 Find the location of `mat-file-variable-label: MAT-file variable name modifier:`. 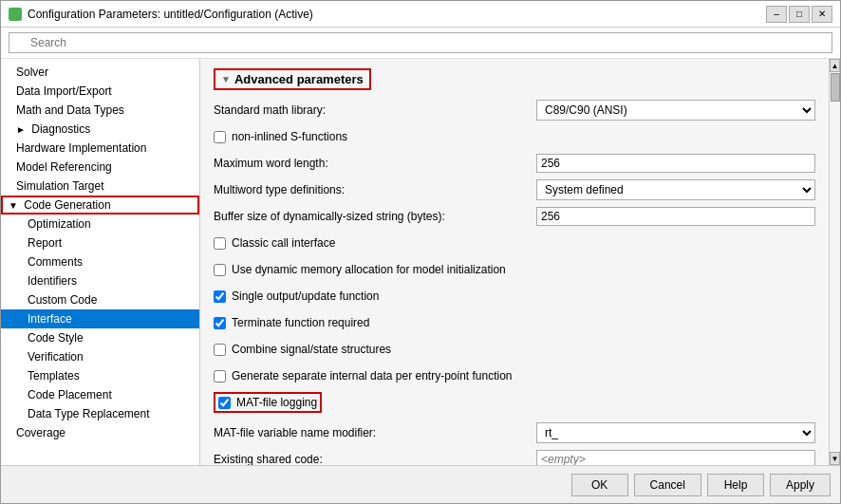

mat-file-variable-label: MAT-file variable name modifier: is located at coordinates (375, 433).